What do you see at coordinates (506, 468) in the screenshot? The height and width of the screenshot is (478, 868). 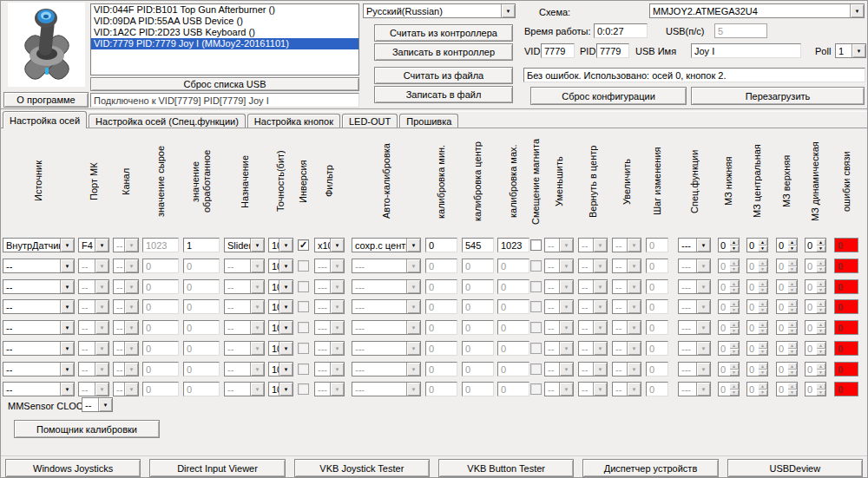 I see `bottom-button: VKB Button Tester` at bounding box center [506, 468].